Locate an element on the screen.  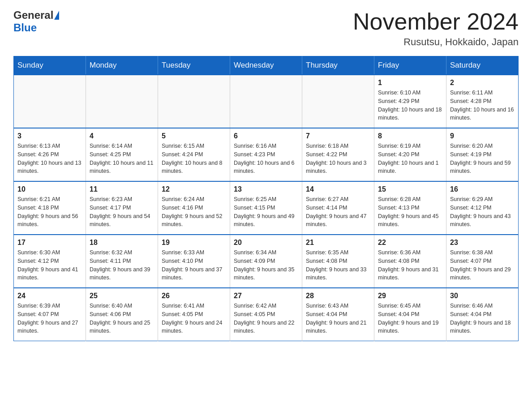
weekday-header-tuesday: Tuesday is located at coordinates (194, 66).